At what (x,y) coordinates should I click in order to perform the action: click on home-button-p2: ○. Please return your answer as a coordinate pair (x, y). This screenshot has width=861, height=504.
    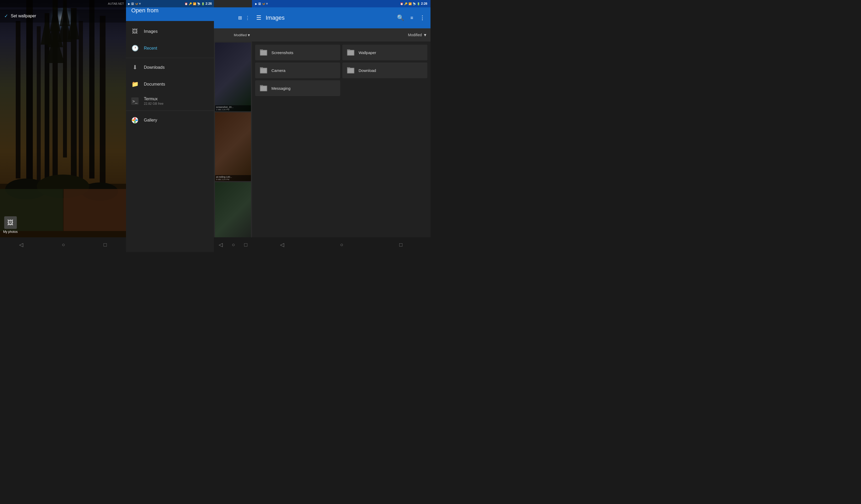
    Looking at the image, I should click on (233, 245).